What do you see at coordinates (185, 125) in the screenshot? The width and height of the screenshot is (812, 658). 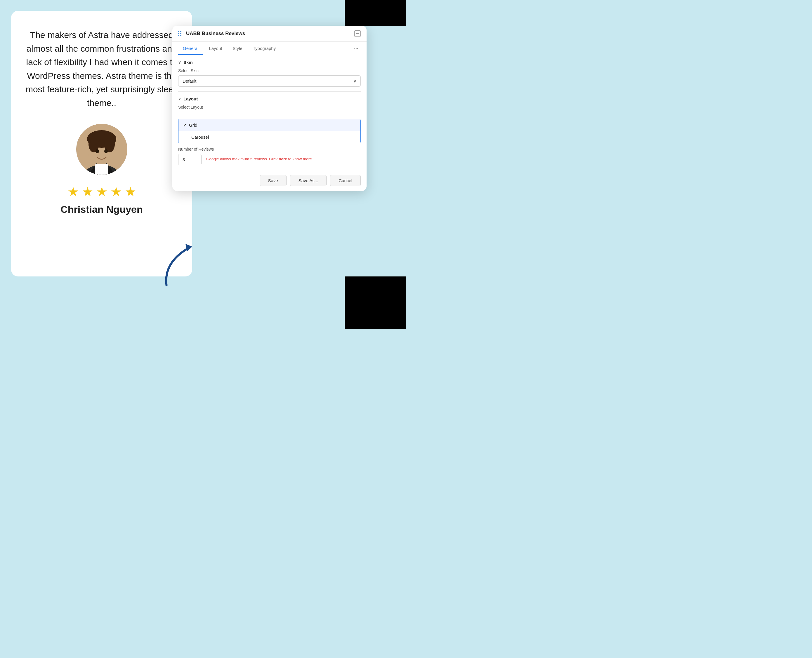 I see `check-icon: ✓` at bounding box center [185, 125].